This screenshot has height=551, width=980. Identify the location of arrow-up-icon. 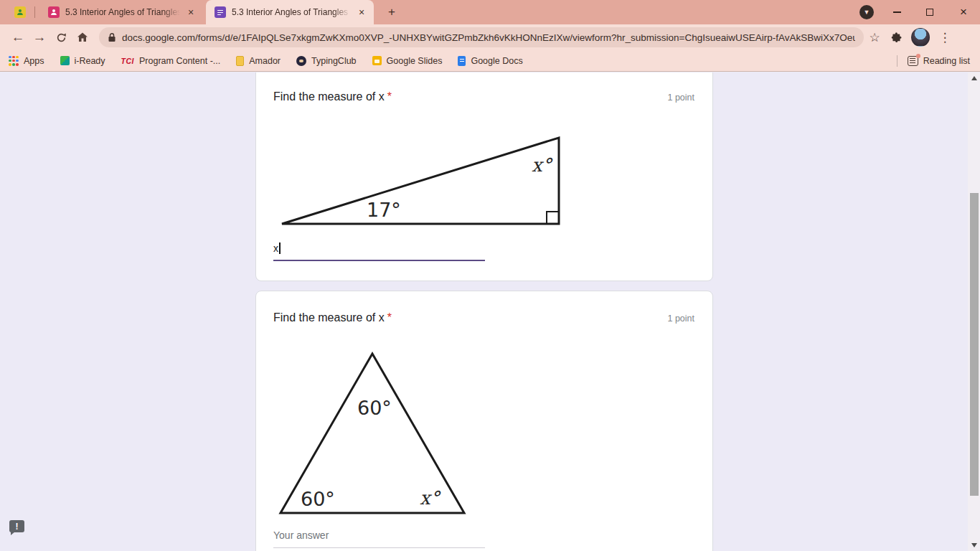
(974, 78).